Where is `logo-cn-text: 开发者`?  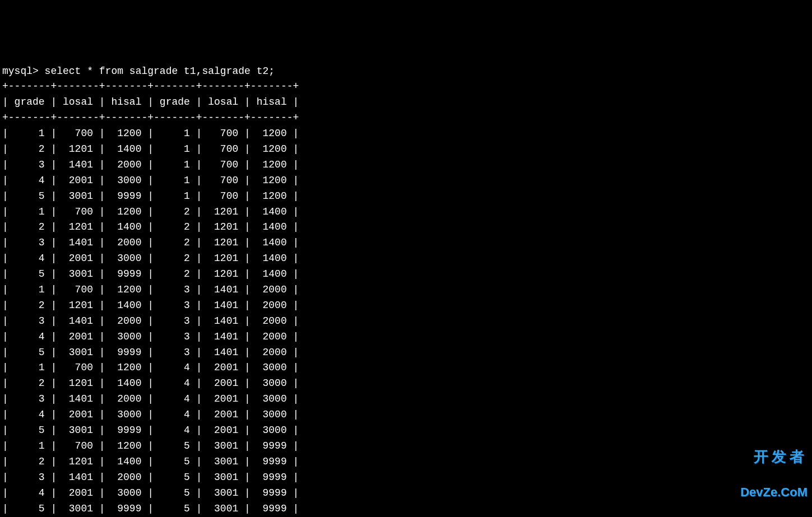
logo-cn-text: 开发者 is located at coordinates (774, 457).